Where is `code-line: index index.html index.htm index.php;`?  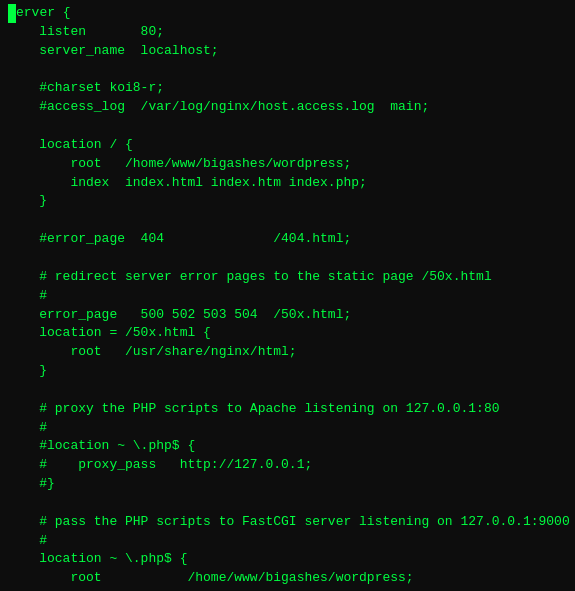 code-line: index index.html index.htm index.php; is located at coordinates (288, 184).